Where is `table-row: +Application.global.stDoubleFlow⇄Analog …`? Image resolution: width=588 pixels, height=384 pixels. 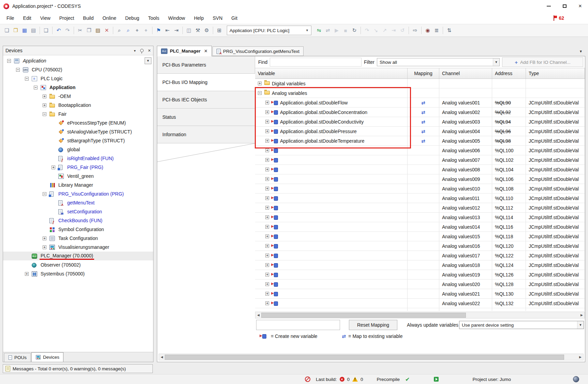
table-row: +Application.global.stDoubleFlow⇄Analog … is located at coordinates (420, 103).